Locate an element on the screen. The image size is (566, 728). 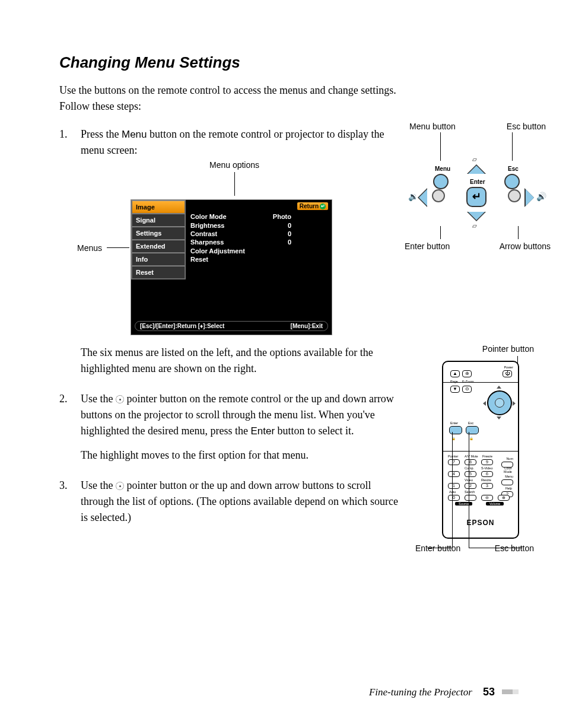
enter-button: ↵ is located at coordinates (476, 197).